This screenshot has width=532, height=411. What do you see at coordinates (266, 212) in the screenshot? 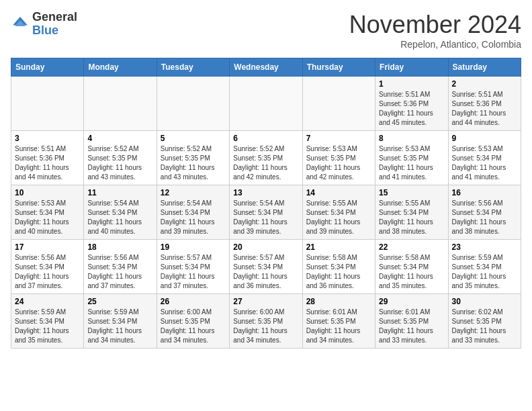
I see `day-cell: 13Sunrise: 5:54 AM Sunset: 5:34 PM Dayli…` at bounding box center [266, 212].